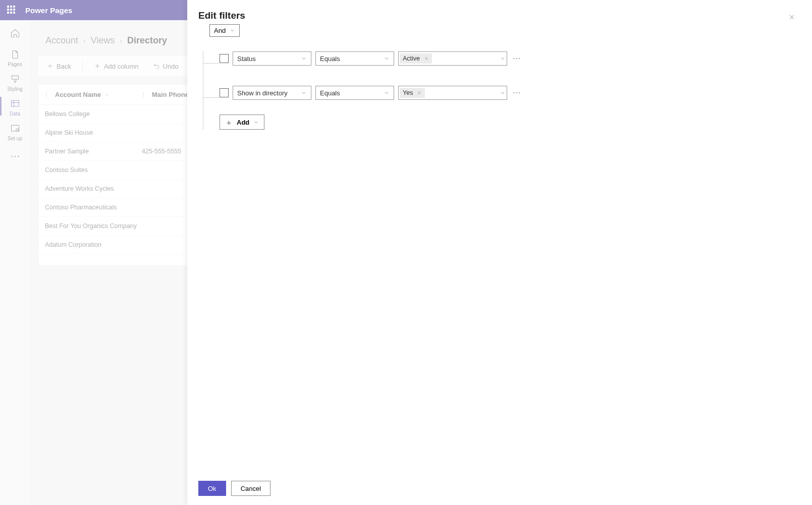 This screenshot has width=812, height=505. What do you see at coordinates (212, 488) in the screenshot?
I see `ok-button: Ok` at bounding box center [212, 488].